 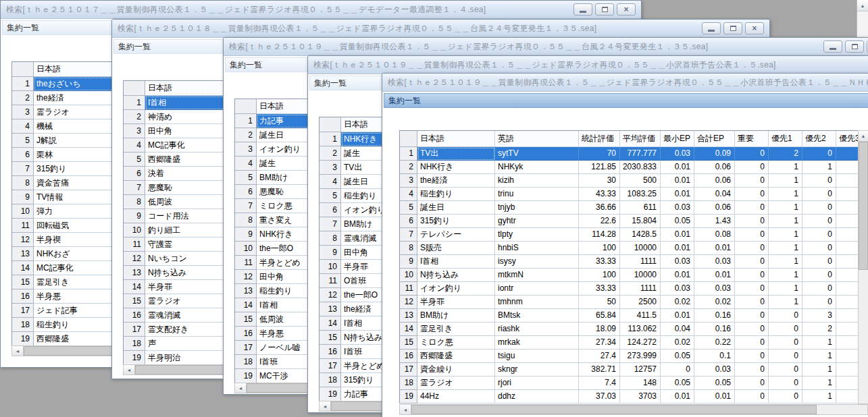 What do you see at coordinates (786, 154) in the screenshot?
I see `cell-priority1: 2` at bounding box center [786, 154].